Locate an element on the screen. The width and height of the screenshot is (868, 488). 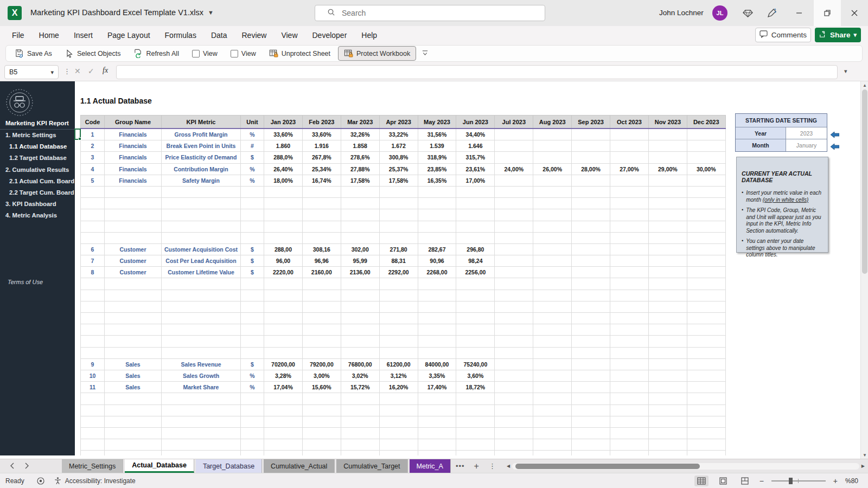
cell: 1.672 is located at coordinates (399, 146).